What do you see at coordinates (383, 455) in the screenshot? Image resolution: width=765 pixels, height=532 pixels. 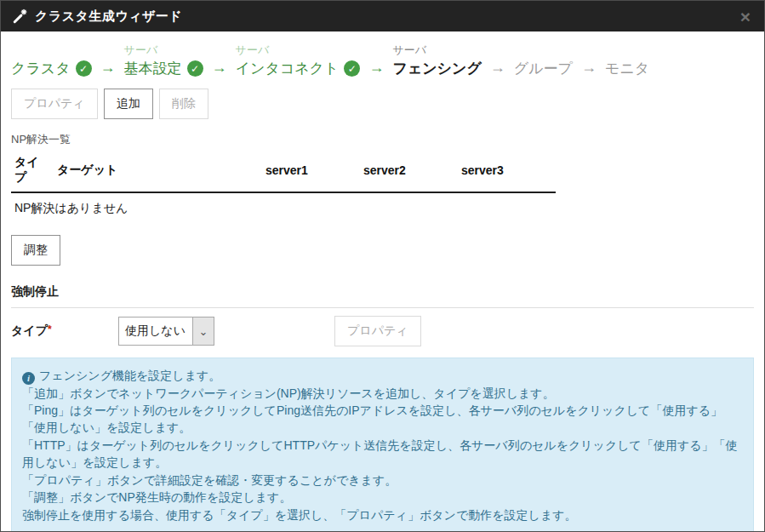 I see `info-line: 「HTTP」はターゲット列のセルをクリックしてHTTPパケット送信先を設定し、各…` at bounding box center [383, 455].